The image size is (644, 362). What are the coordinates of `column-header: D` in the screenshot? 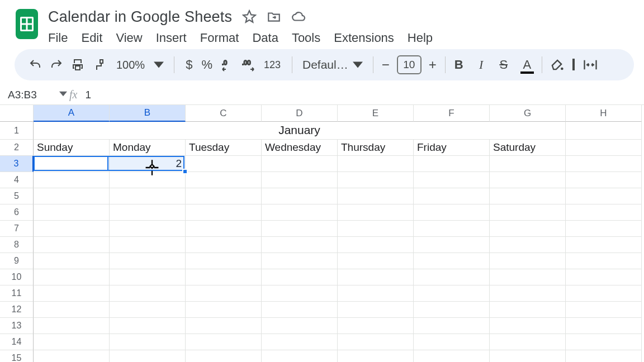 It's located at (300, 113).